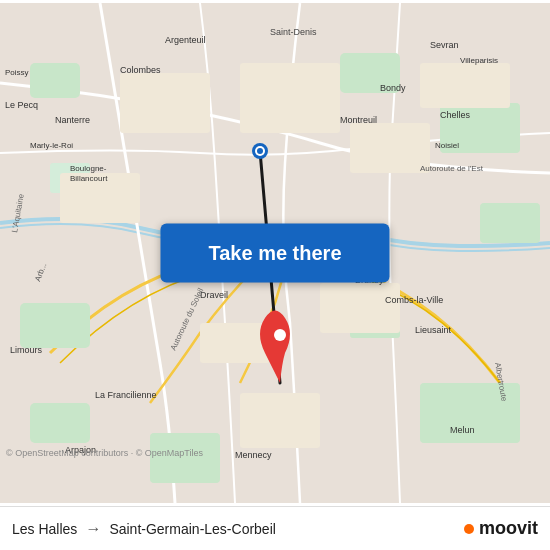  Describe the element at coordinates (17, 72) in the screenshot. I see `svg-text: Poissy` at that location.